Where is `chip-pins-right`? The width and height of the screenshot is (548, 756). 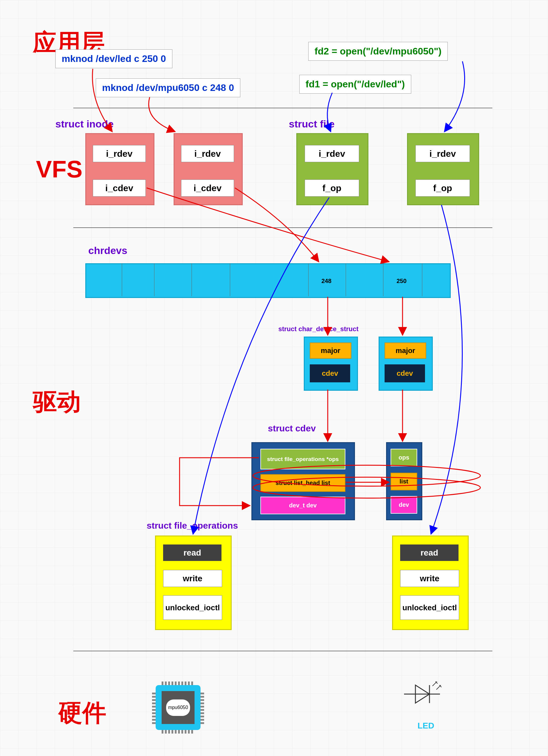 chip-pins-right is located at coordinates (202, 707).